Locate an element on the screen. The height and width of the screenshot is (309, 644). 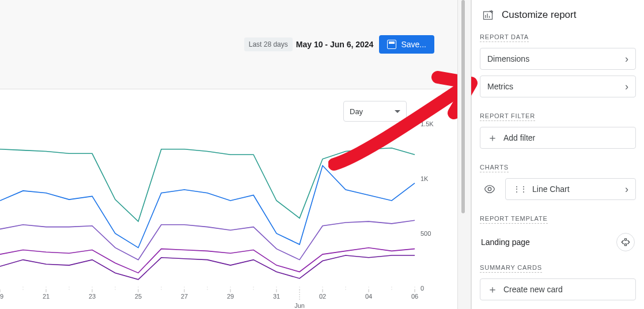
customize-icon is located at coordinates (488, 15).